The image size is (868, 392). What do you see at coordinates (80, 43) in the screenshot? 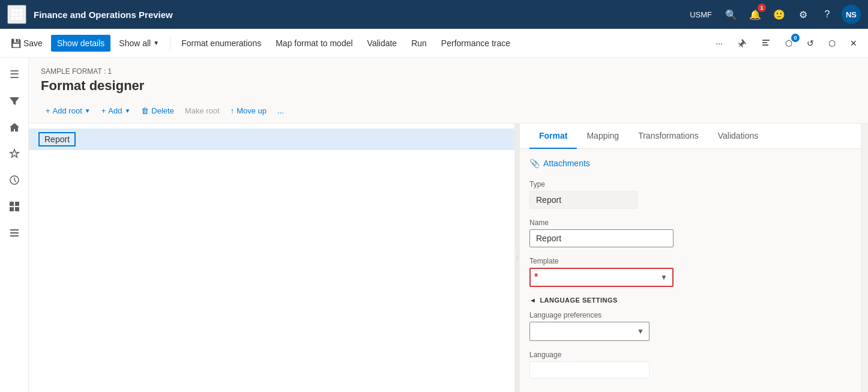
I see `show-details-button: Show details` at bounding box center [80, 43].